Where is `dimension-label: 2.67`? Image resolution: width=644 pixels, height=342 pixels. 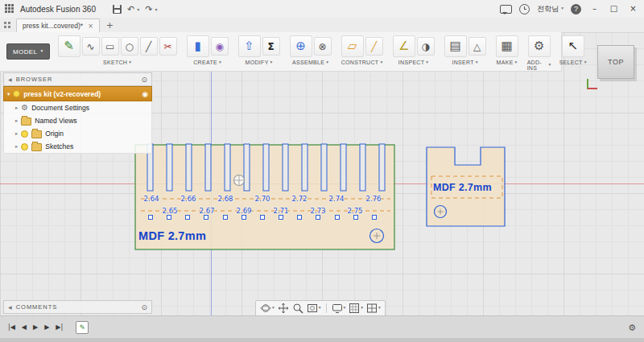
dimension-label: 2.67 is located at coordinates (207, 211).